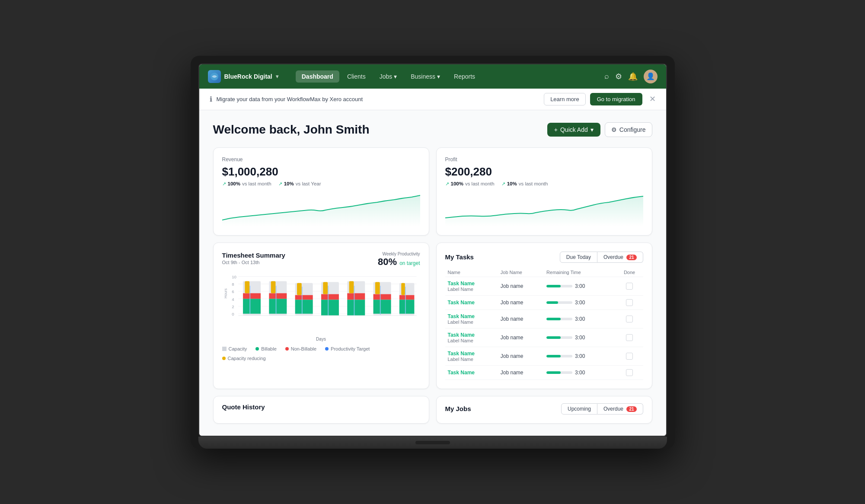 Image resolution: width=865 pixels, height=504 pixels. I want to click on legend-productivity-label: Productivity Target, so click(350, 349).